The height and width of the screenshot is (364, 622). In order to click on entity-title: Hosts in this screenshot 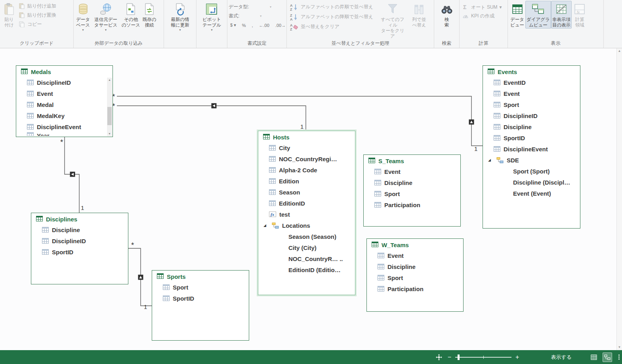, I will do `click(307, 137)`.